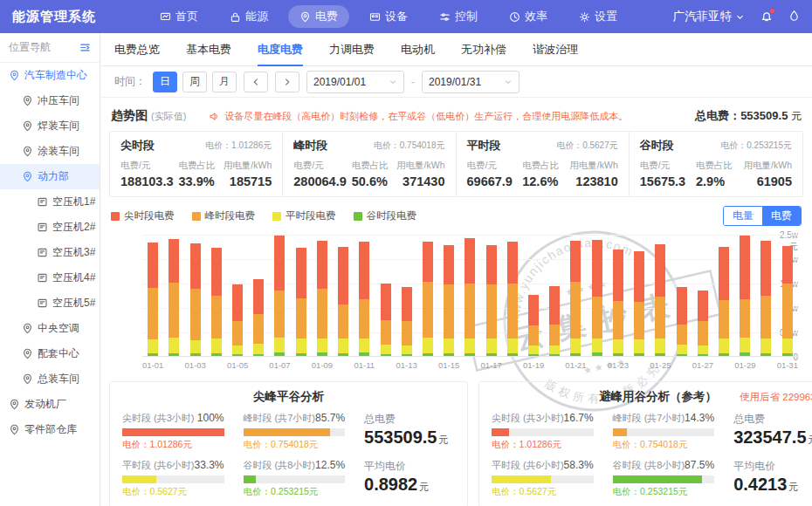 The width and height of the screenshot is (812, 506). I want to click on tree-item: 配套中心, so click(50, 354).